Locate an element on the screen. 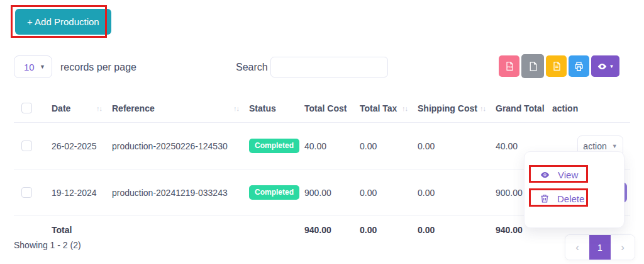 Image resolution: width=644 pixels, height=264 pixels. cell-total-cost: 900.00 is located at coordinates (332, 193).